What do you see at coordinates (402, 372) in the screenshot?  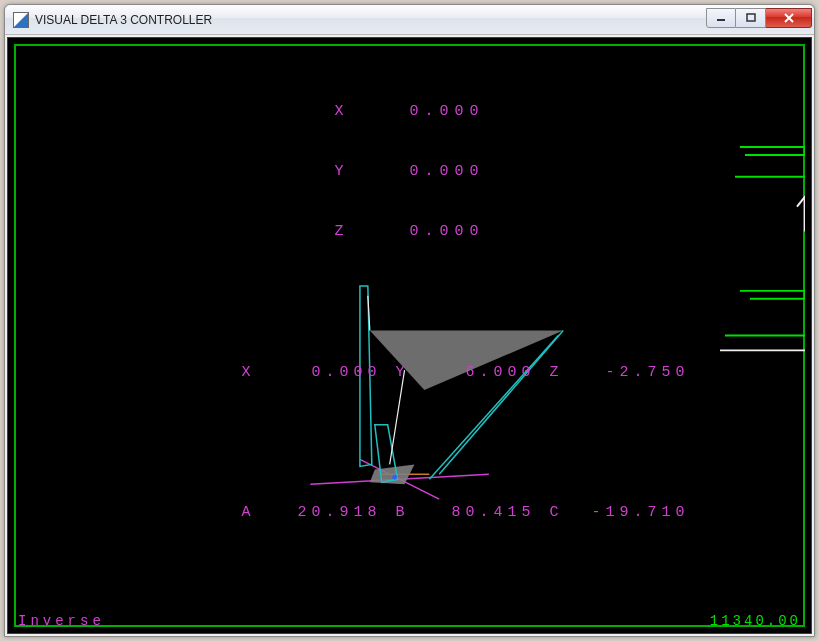 I see `bottom-y-label: Y` at bounding box center [402, 372].